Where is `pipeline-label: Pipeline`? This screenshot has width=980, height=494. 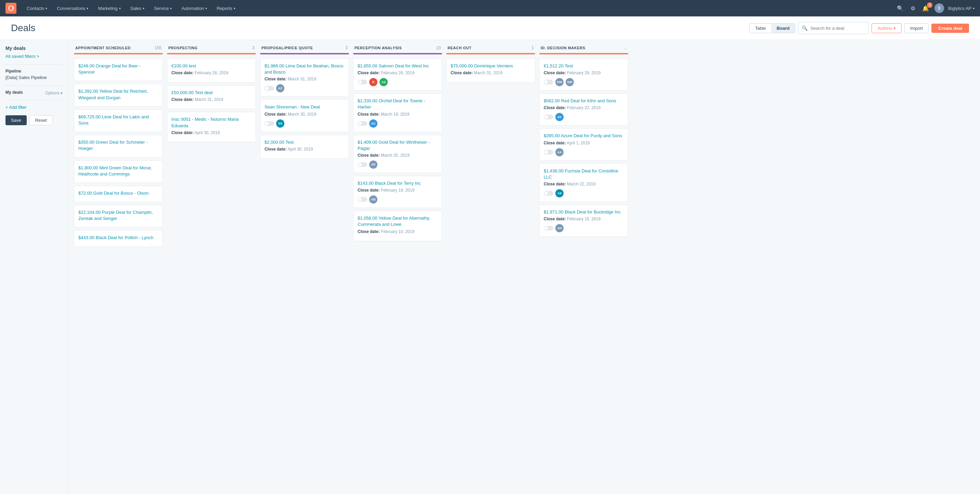 pipeline-label: Pipeline is located at coordinates (34, 71).